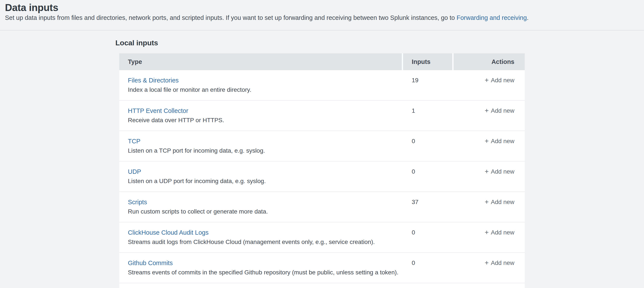 This screenshot has height=288, width=644. What do you see at coordinates (150, 263) in the screenshot?
I see `input-type-link: Github Commits` at bounding box center [150, 263].